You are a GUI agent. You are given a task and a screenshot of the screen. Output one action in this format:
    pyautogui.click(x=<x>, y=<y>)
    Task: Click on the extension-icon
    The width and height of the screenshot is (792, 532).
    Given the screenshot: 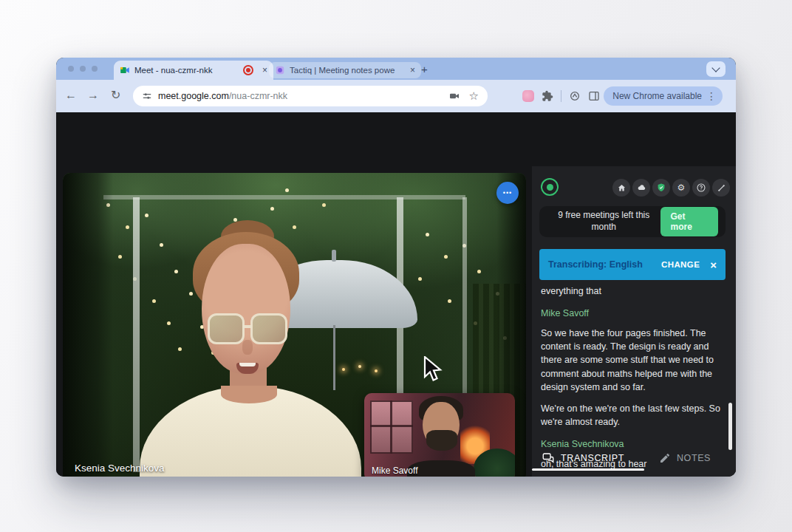 What is the action you would take?
    pyautogui.click(x=575, y=96)
    